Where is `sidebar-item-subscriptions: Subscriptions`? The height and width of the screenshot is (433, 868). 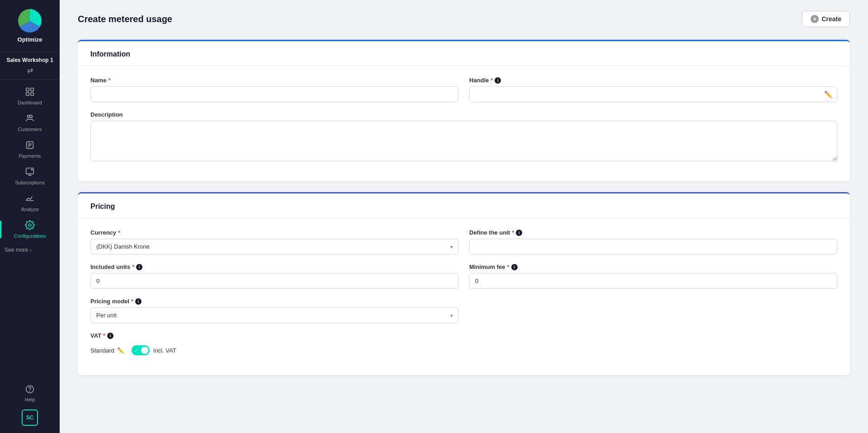
sidebar-item-subscriptions: Subscriptions is located at coordinates (30, 176).